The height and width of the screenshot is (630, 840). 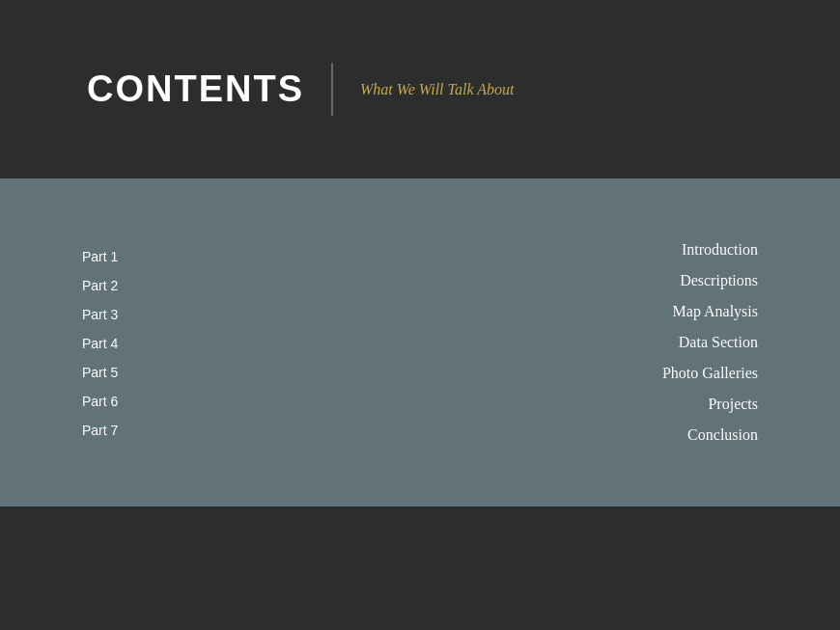 I want to click on part-item: Part 5, so click(x=100, y=372).